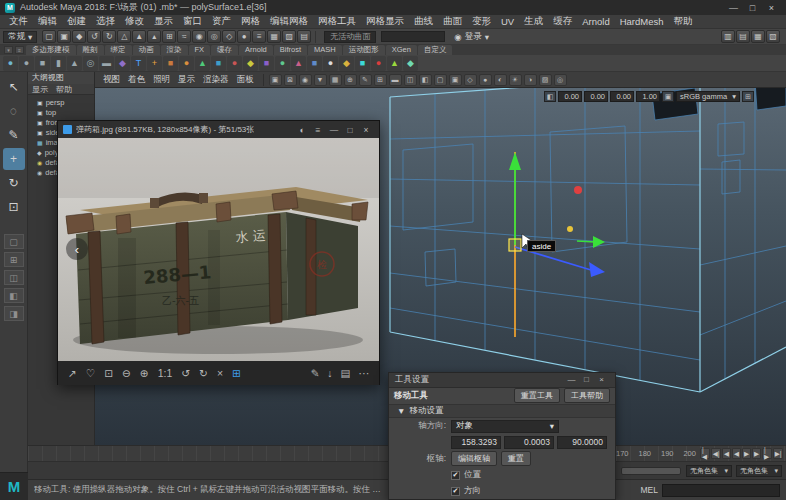 This screenshot has width=786, height=500. Describe the element at coordinates (136, 80) in the screenshot. I see `panel-menu-item: 着色` at that location.